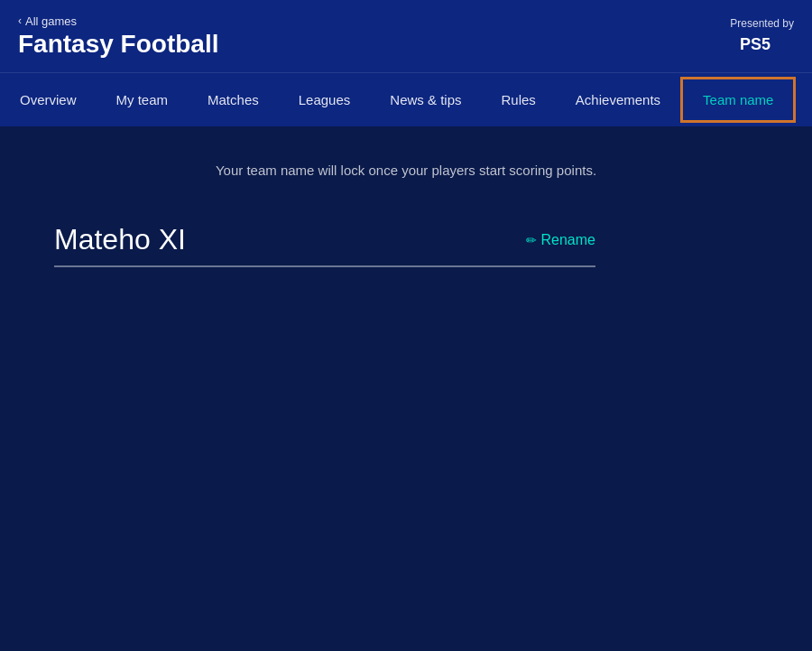 This screenshot has width=812, height=651. I want to click on nav-item-achievements: Achievements, so click(618, 99).